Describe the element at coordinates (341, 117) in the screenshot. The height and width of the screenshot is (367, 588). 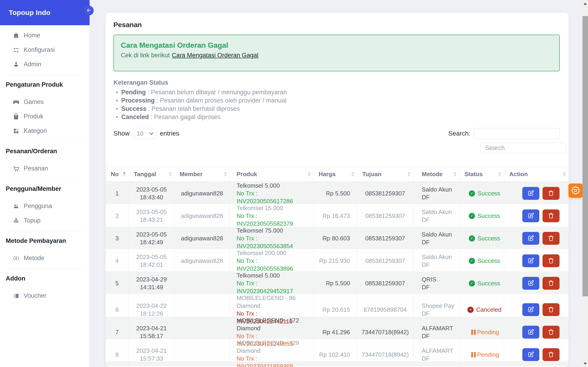
I see `status-legend-item: Canceled : Pesanan gagal diproses` at that location.